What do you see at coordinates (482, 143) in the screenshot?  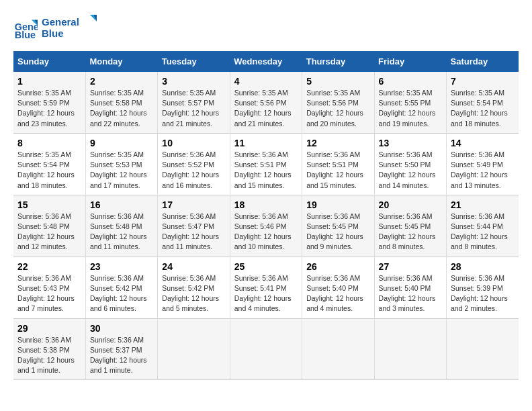 I see `day-number: 14` at bounding box center [482, 143].